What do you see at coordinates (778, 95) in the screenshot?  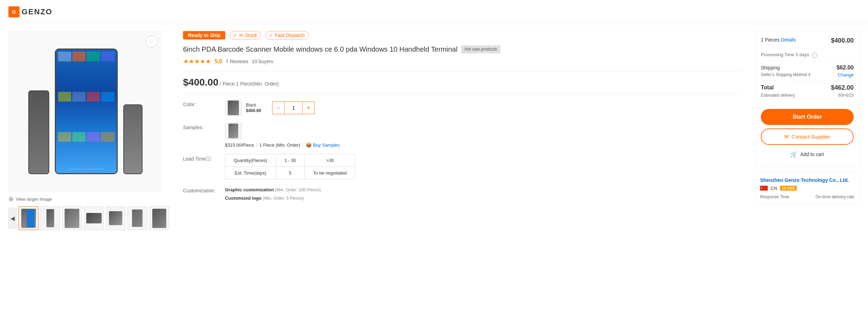 I see `delivery-label: Estimated delivery` at bounding box center [778, 95].